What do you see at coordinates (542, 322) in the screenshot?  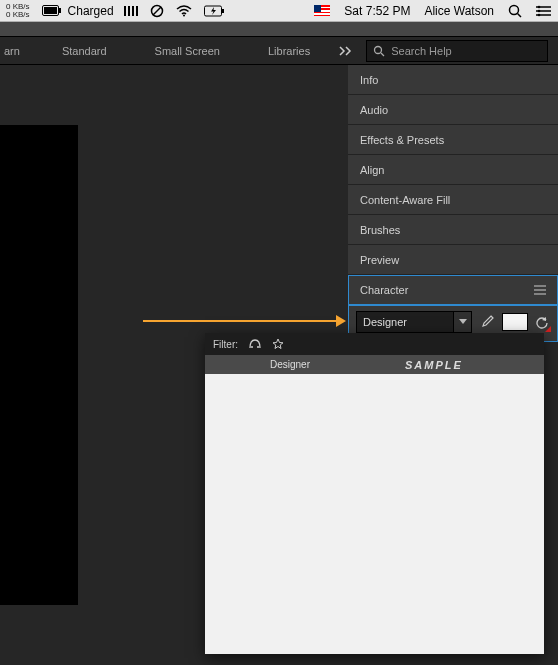 I see `reset-character-icon` at bounding box center [542, 322].